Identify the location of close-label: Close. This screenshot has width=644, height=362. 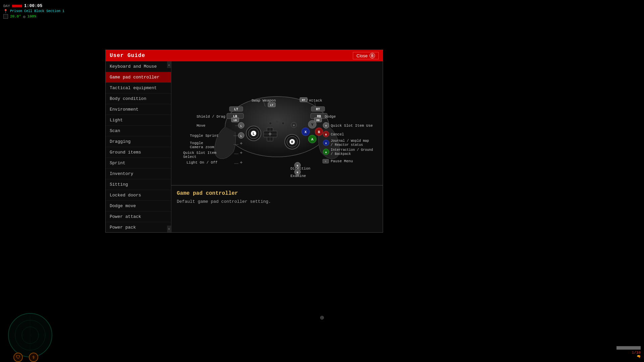
(362, 56).